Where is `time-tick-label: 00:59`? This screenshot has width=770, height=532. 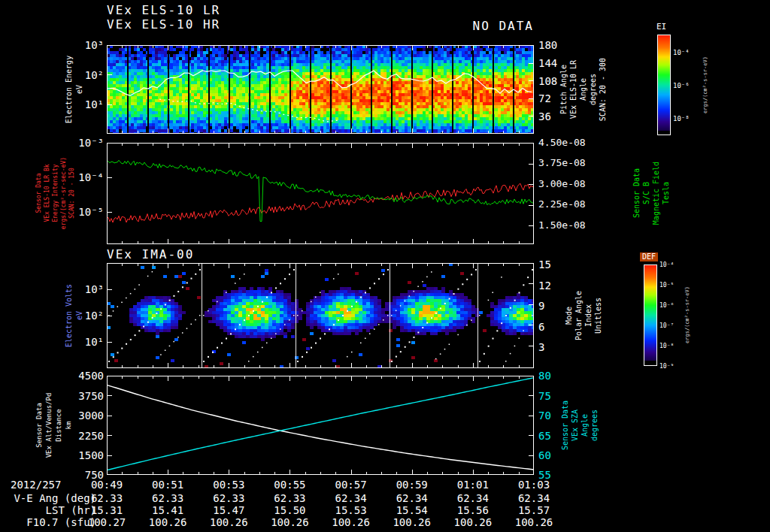
time-tick-label: 00:59 is located at coordinates (412, 485).